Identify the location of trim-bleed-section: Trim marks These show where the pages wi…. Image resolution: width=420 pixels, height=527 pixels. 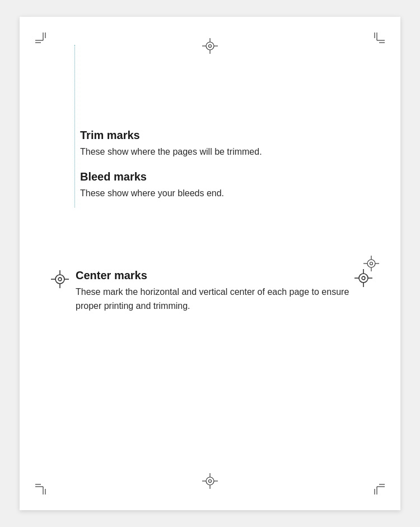
(223, 170).